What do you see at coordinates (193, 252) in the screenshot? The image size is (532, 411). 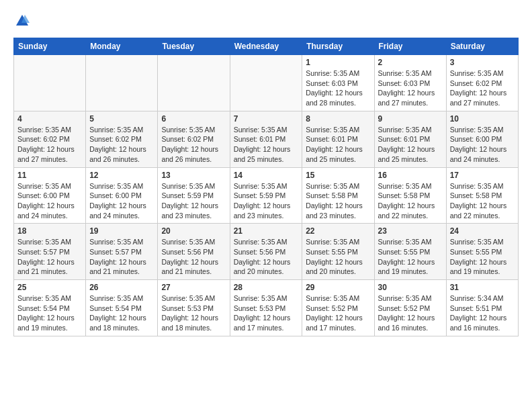 I see `table-row: 20Sunrise: 5:35 AMSunset: 5:56 PMDayligh…` at bounding box center [193, 252].